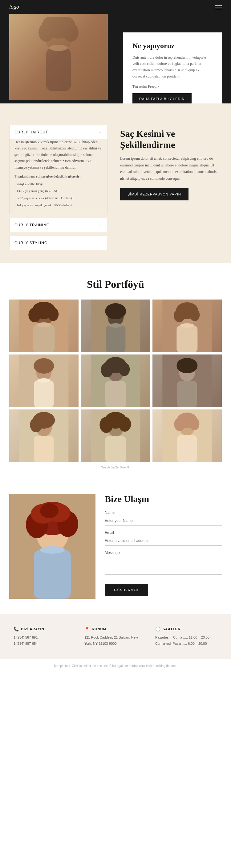  I want to click on portfolio-source: Ten görüntüler Freepik, so click(116, 467).